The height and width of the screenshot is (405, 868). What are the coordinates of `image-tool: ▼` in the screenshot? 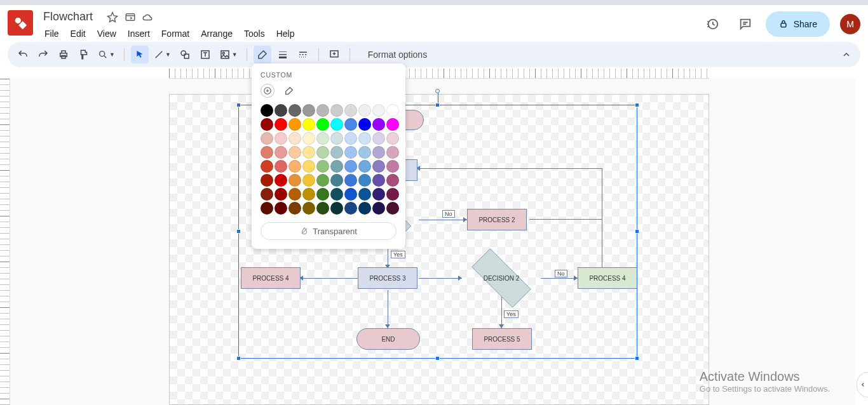 It's located at (229, 55).